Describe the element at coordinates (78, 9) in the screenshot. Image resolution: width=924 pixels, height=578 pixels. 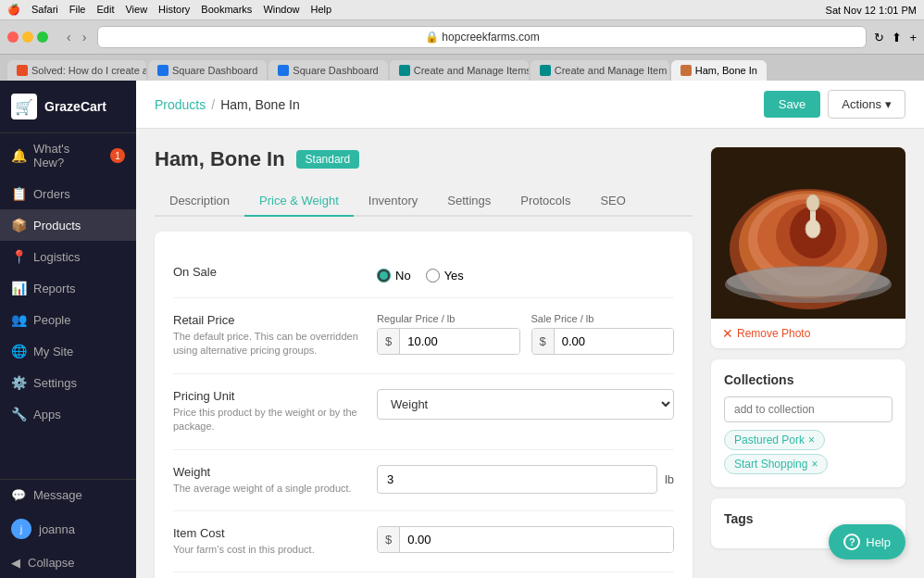
I see `file-menu: File` at that location.